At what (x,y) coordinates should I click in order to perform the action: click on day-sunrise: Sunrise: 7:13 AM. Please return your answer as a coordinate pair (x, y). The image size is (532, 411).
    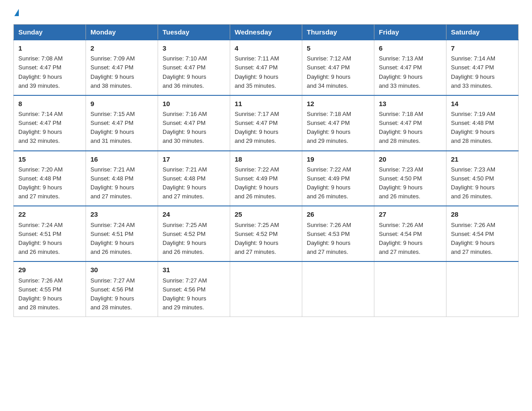
    Looking at the image, I should click on (401, 58).